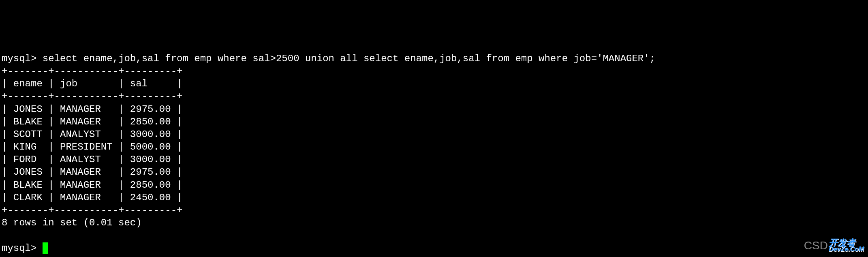 This screenshot has height=257, width=868. Describe the element at coordinates (834, 246) in the screenshot. I see `watermark: CSD 开发者 DevZe.CoM` at that location.